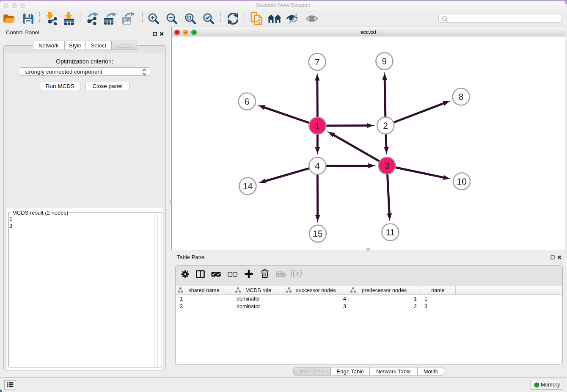  I want to click on svg-text: 7, so click(317, 63).